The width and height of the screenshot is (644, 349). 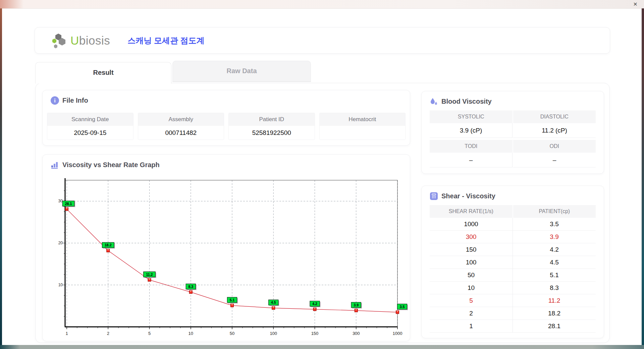 What do you see at coordinates (555, 146) in the screenshot?
I see `odi-header: ODI` at bounding box center [555, 146].